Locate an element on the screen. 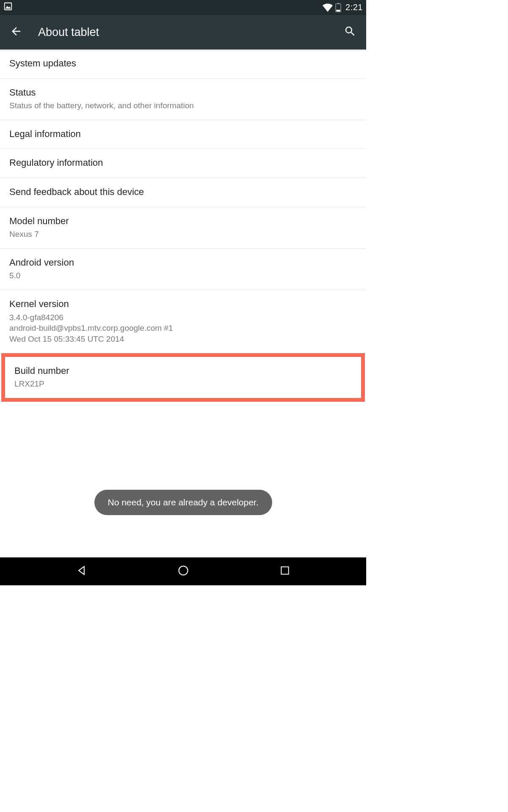  app-bar: About tablet is located at coordinates (183, 32).